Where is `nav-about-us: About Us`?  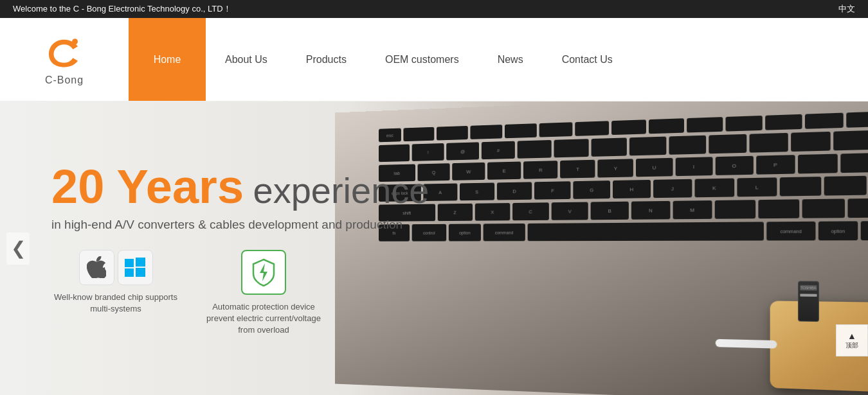
nav-about-us: About Us is located at coordinates (246, 59).